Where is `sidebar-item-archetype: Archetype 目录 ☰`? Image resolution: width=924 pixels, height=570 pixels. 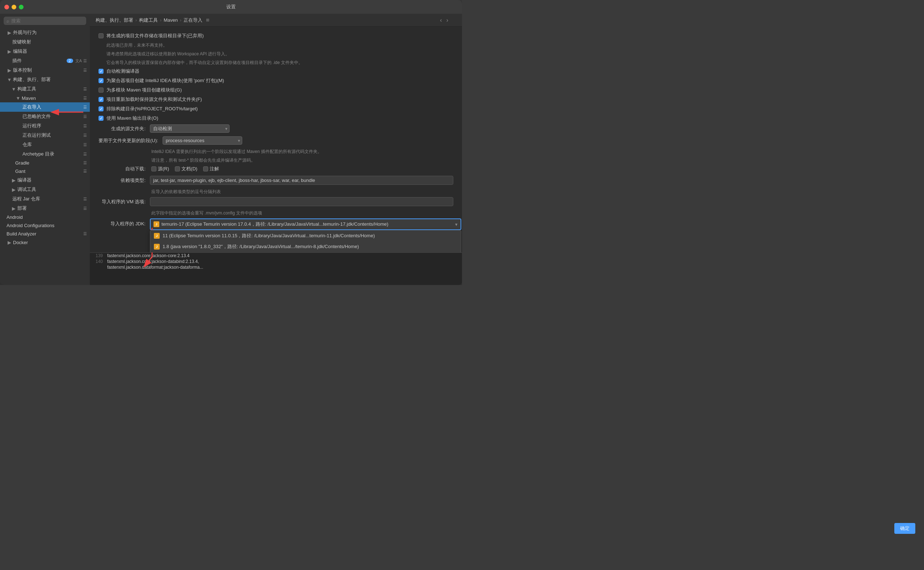
sidebar-item-archetype: Archetype 目录 ☰ is located at coordinates (45, 154).